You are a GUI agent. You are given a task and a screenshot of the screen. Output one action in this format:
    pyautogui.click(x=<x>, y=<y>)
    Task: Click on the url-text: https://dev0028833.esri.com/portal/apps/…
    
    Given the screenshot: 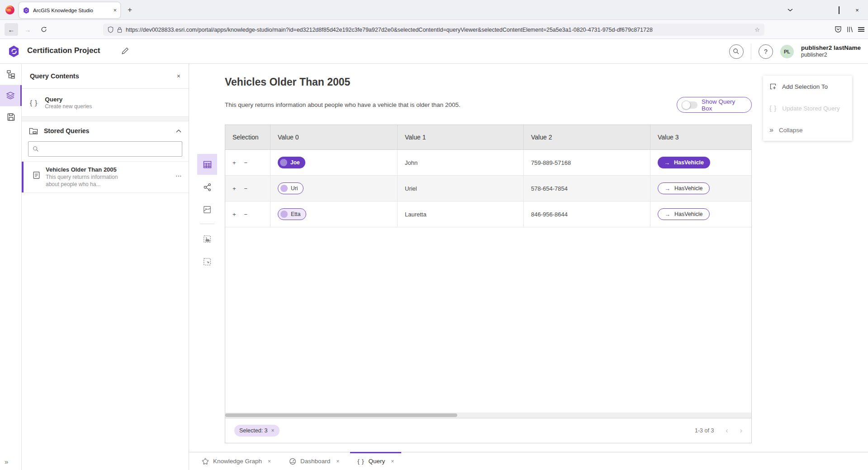 What is the action you would take?
    pyautogui.click(x=438, y=30)
    